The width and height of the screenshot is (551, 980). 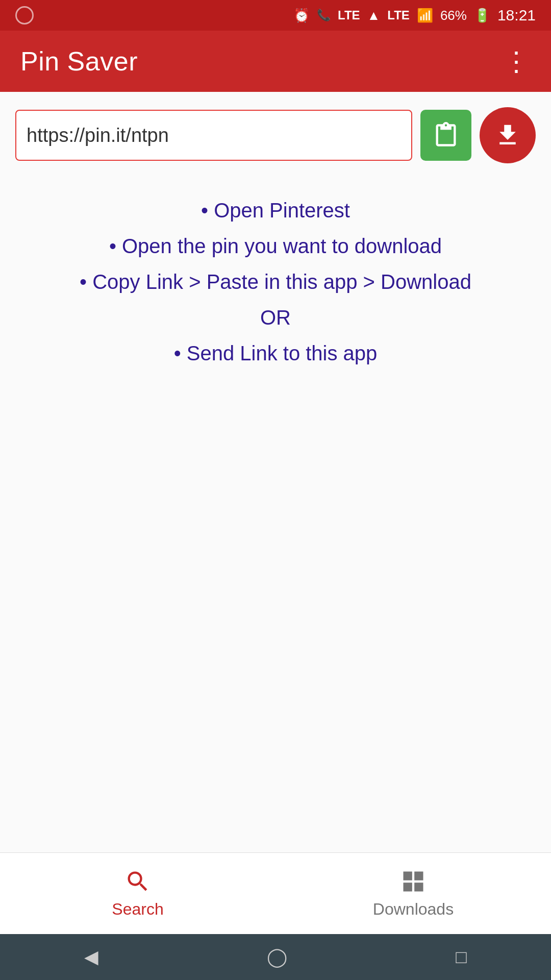 What do you see at coordinates (214, 136) in the screenshot?
I see `url-input` at bounding box center [214, 136].